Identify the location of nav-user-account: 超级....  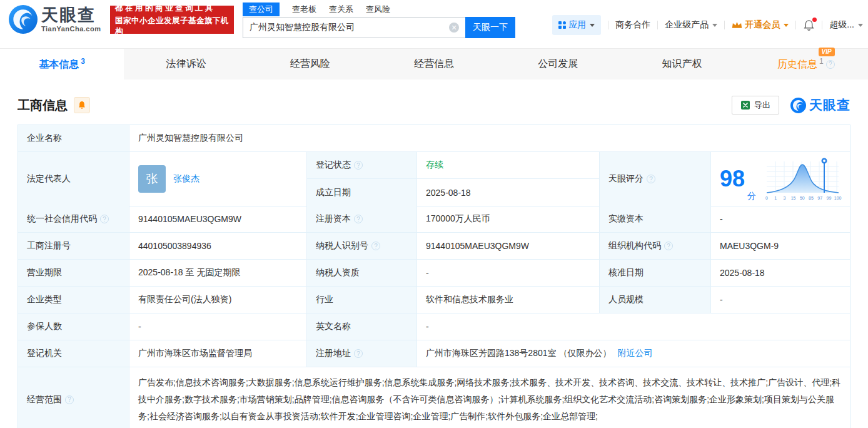
(846, 25).